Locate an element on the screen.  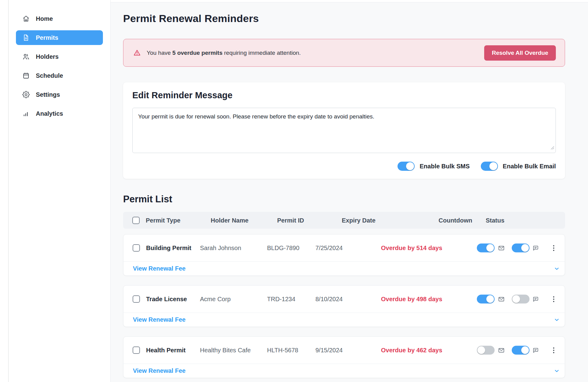
holder-name-value: Acme Corp is located at coordinates (215, 299).